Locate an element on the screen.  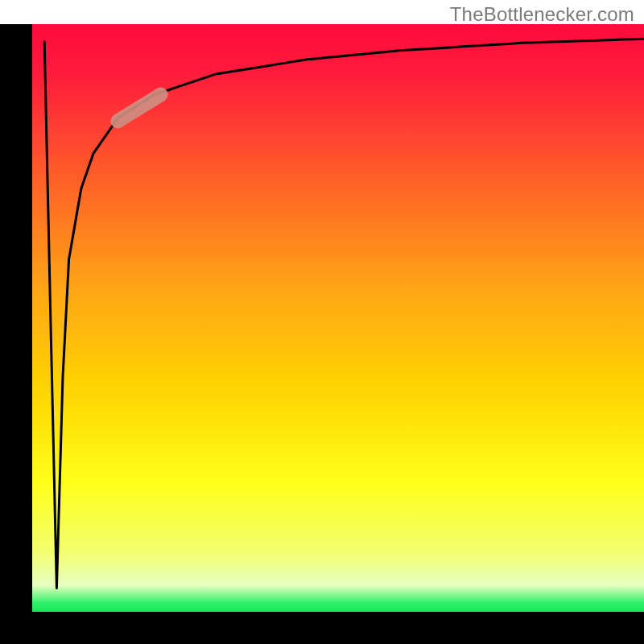
watermark-text: TheBottlenecker.com is located at coordinates (543, 14).